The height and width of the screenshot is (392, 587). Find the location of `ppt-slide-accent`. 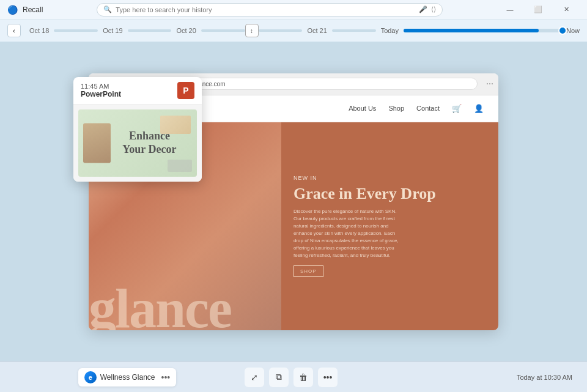

ppt-slide-accent is located at coordinates (175, 125).